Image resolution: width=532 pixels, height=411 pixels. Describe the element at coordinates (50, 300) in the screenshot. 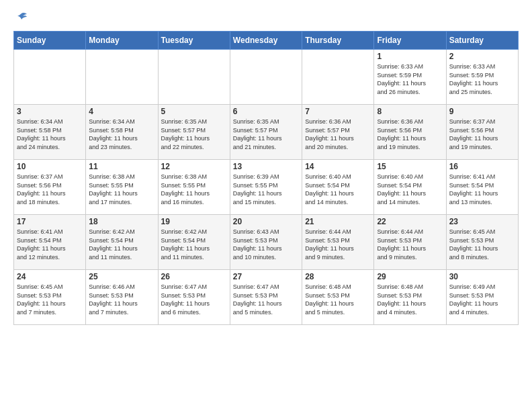

I see `day-info: Sunrise: 6:45 AMSunset: 5:53 PMDaylight:…` at that location.